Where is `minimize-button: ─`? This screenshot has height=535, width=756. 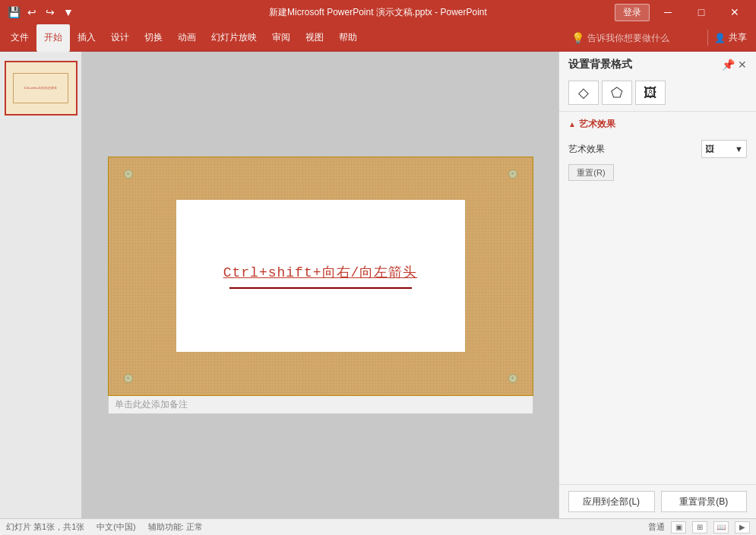
minimize-button: ─ is located at coordinates (668, 12).